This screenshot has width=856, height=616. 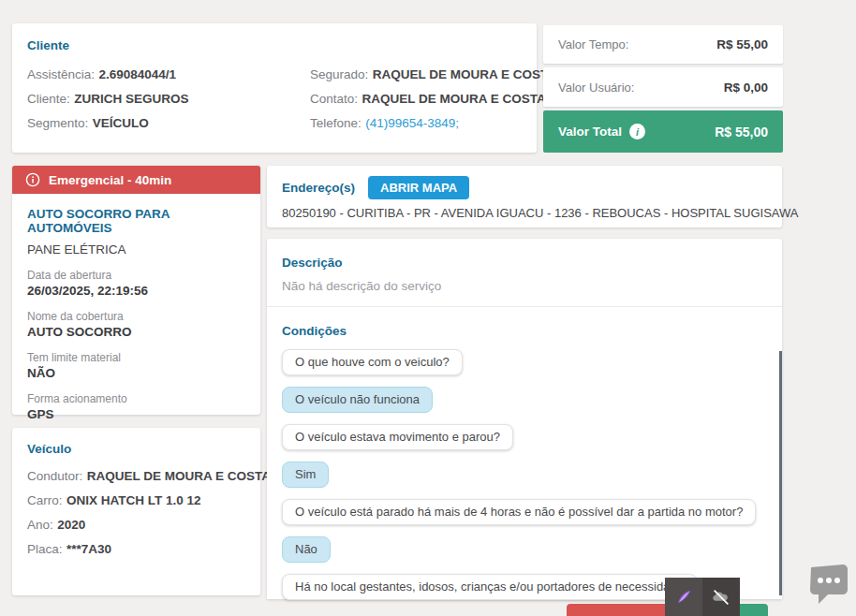 I want to click on valor-total-row: Valor Total i R$ 55,00, so click(x=663, y=131).